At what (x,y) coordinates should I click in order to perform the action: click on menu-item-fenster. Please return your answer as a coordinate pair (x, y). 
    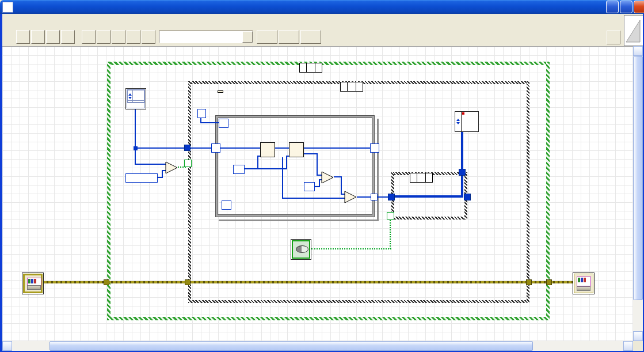
    Looking at the image, I should click on (57, 21).